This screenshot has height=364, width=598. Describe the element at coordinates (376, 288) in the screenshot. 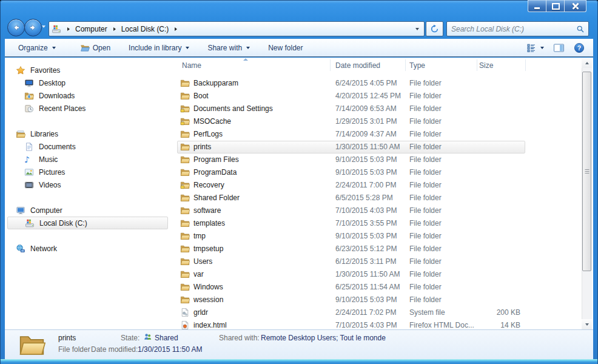

I see `file-row-windows: Windows6/25/2015 11:54 AMFile folder` at that location.